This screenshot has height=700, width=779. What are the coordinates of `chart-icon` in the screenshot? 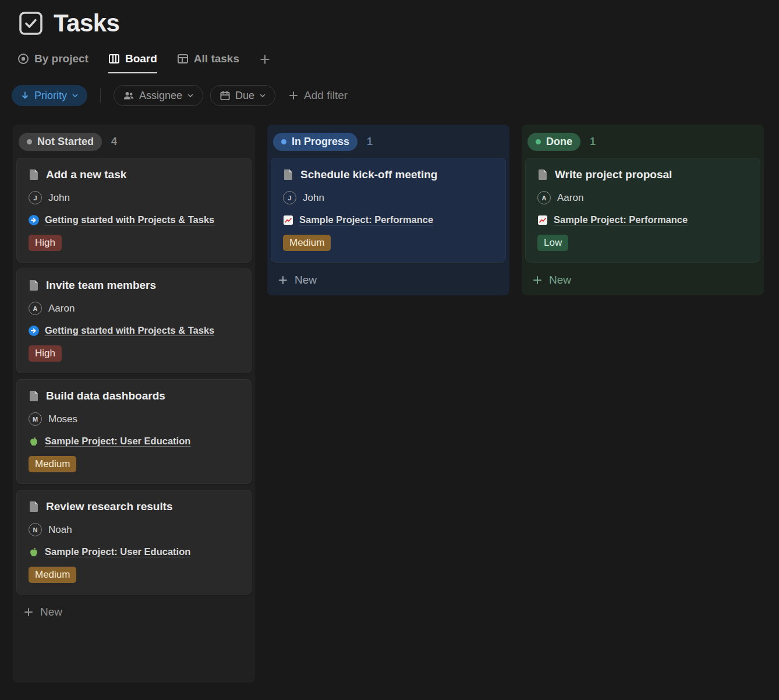 It's located at (288, 220).